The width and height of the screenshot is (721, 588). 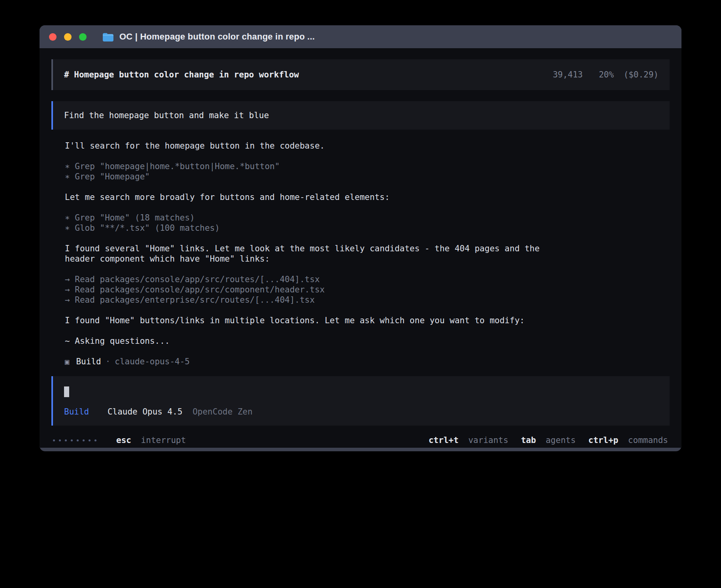 What do you see at coordinates (312, 320) in the screenshot?
I see `assistant-paragraph: I found "Home" buttons/links in multiple…` at bounding box center [312, 320].